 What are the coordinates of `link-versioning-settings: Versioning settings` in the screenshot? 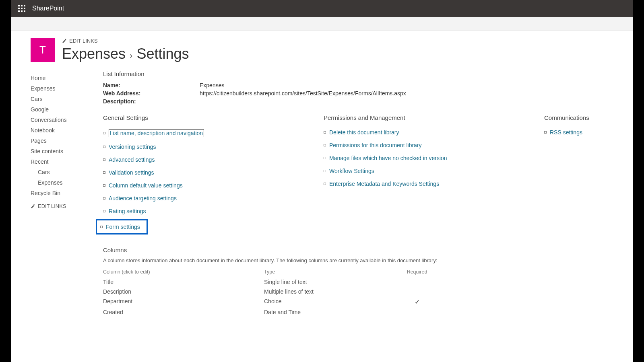 It's located at (132, 147).